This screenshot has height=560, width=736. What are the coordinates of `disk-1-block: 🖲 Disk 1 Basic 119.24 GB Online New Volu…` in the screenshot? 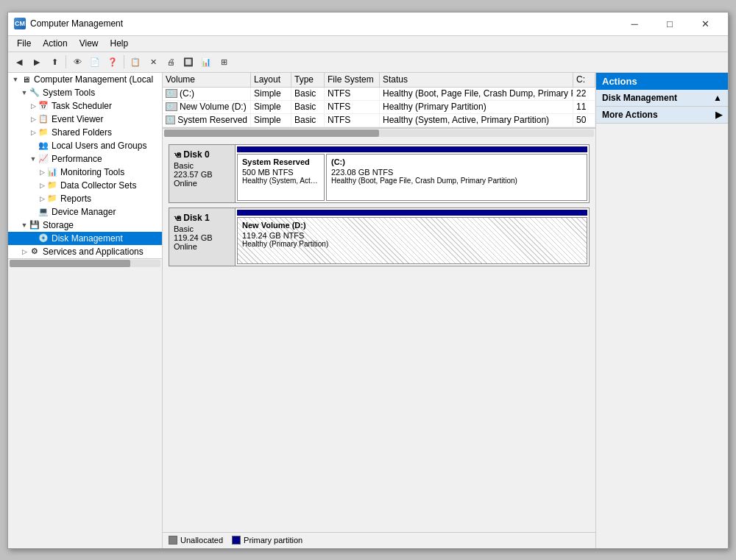 It's located at (379, 237).